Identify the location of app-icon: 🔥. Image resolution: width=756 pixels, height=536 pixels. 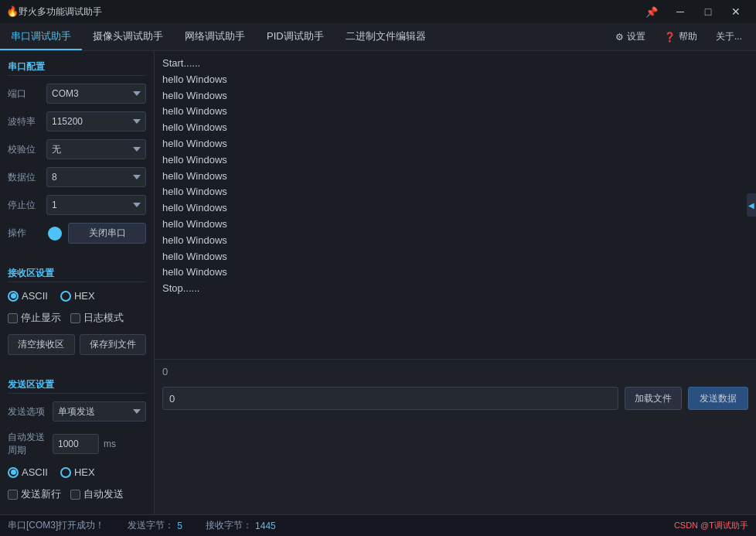
(12, 12).